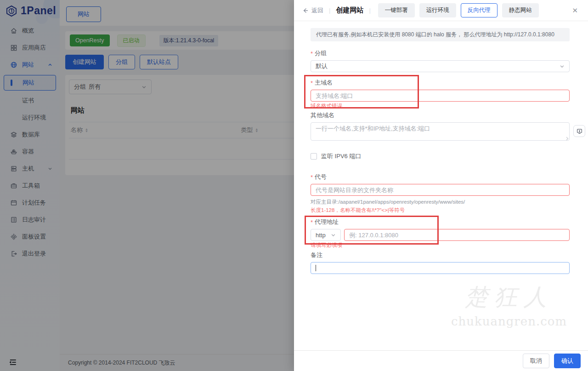 This screenshot has height=371, width=588. I want to click on drawer-tabs: 一键部署 运行环境 反向代理 静态网站, so click(458, 10).